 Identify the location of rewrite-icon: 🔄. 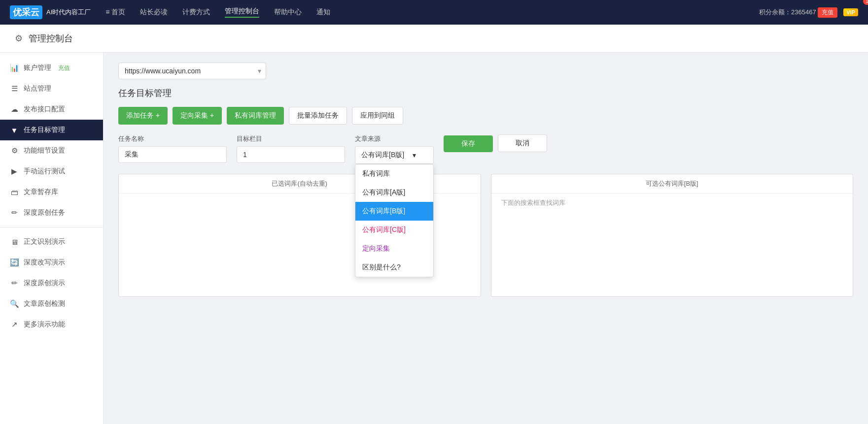
(14, 262).